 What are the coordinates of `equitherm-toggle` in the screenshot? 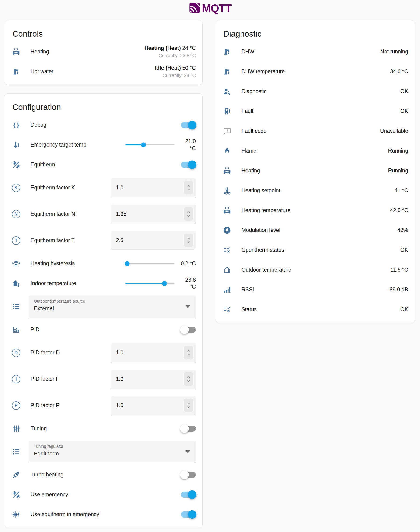 It's located at (188, 165).